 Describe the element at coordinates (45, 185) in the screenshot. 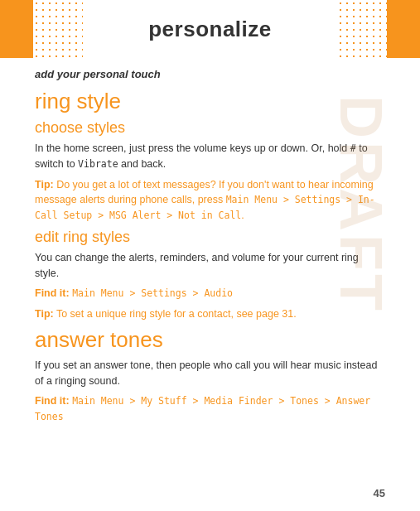

I see `tip-label-1: Tip:` at that location.